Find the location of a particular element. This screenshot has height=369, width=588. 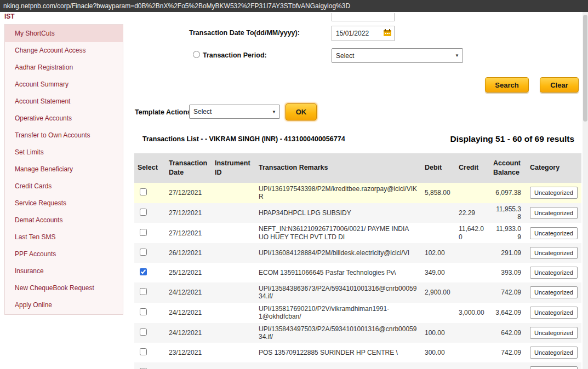

sidebar-item: Last Ten SMS is located at coordinates (64, 238).